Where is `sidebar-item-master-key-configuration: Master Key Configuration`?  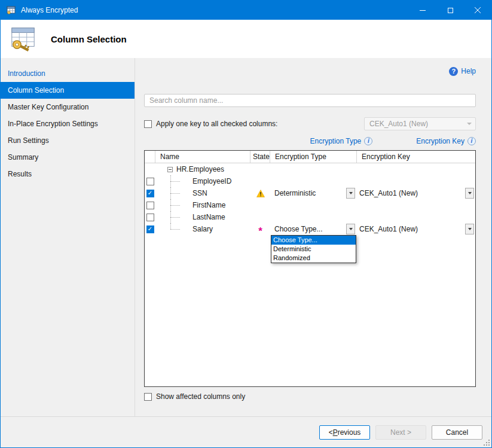 sidebar-item-master-key-configuration: Master Key Configuration is located at coordinates (68, 107).